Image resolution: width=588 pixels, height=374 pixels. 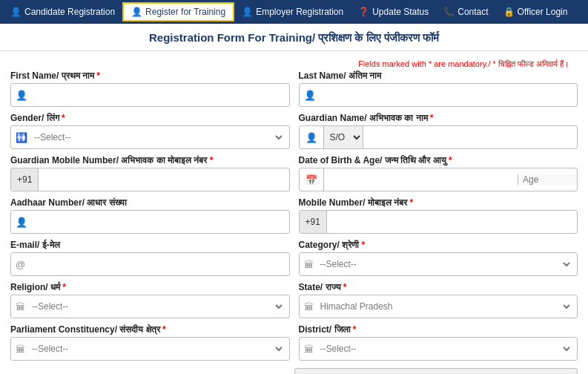 What do you see at coordinates (158, 222) in the screenshot?
I see `aadhaar-input` at bounding box center [158, 222].